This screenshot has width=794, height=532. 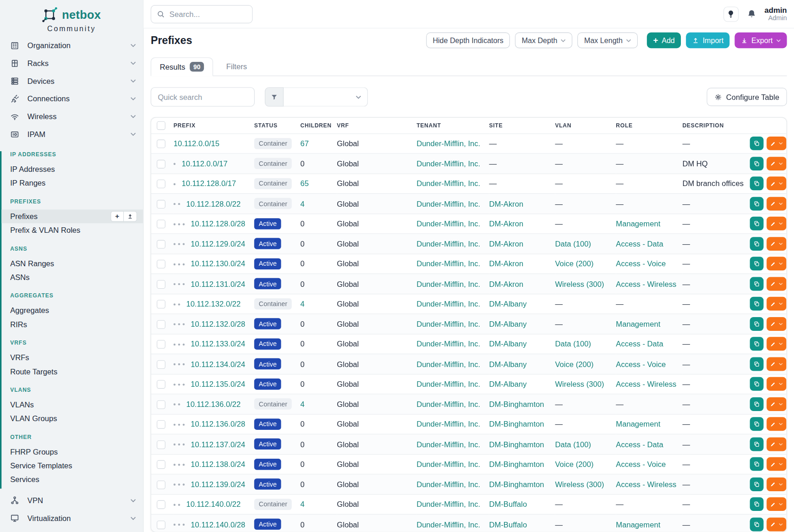 I want to click on quick-import-button, so click(x=130, y=216).